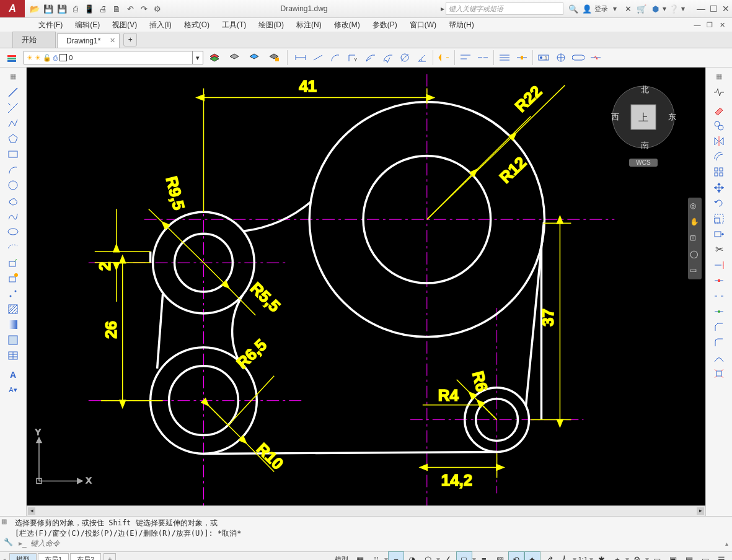  Describe the element at coordinates (353, 58) in the screenshot. I see `dim-ordinate-icon: Y` at that location.